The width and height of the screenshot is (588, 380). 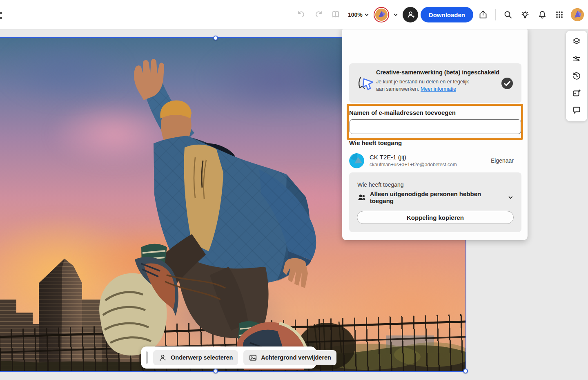 What do you see at coordinates (577, 76) in the screenshot?
I see `history-icon` at bounding box center [577, 76].